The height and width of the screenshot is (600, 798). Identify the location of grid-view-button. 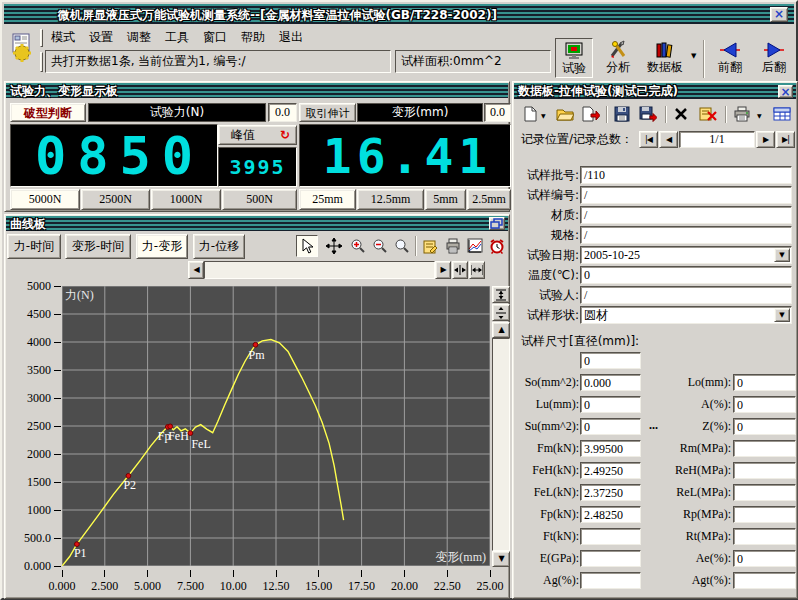
(782, 114).